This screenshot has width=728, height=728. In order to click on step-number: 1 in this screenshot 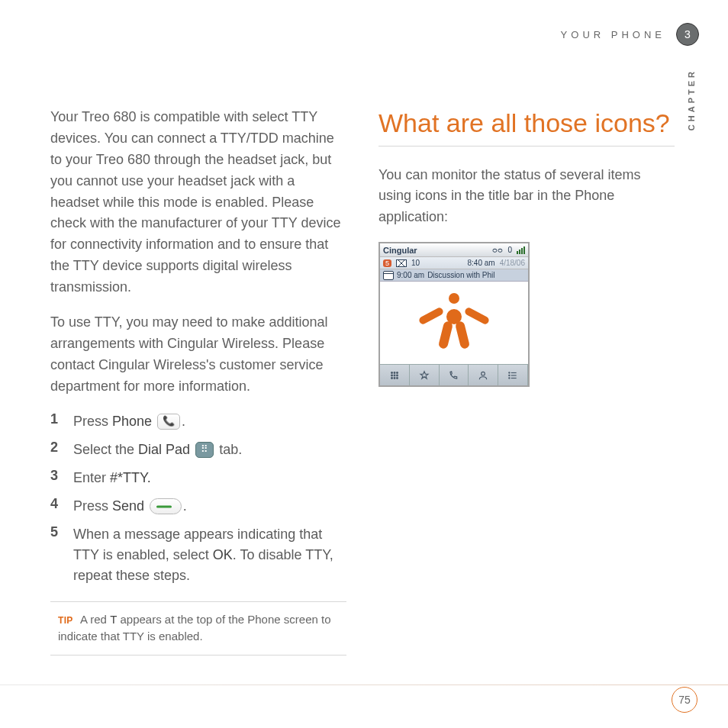, I will do `click(56, 421)`.